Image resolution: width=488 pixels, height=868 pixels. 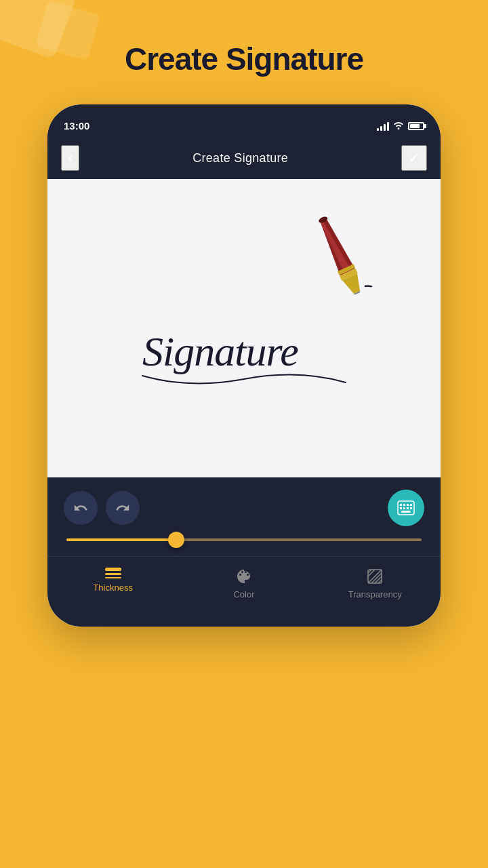 I want to click on svg-text: Signature, so click(x=220, y=351).